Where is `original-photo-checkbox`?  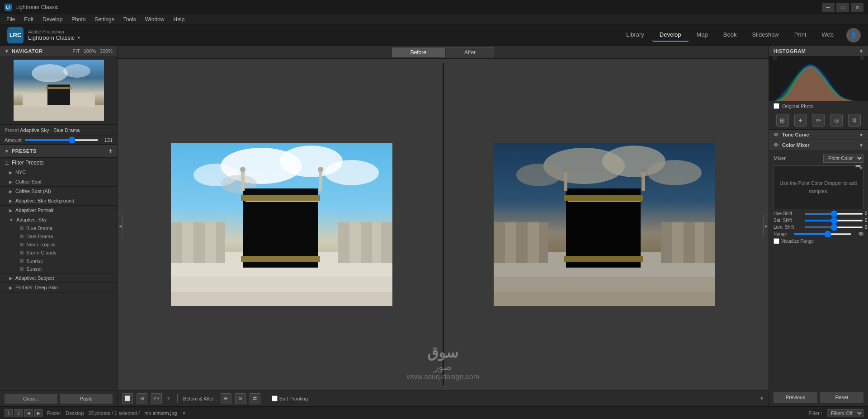 original-photo-checkbox is located at coordinates (777, 106).